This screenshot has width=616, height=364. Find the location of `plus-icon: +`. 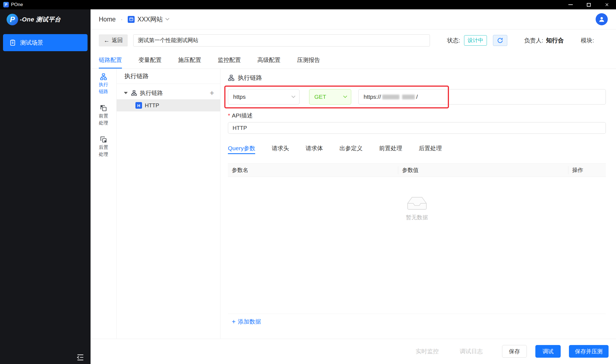

plus-icon: + is located at coordinates (234, 322).